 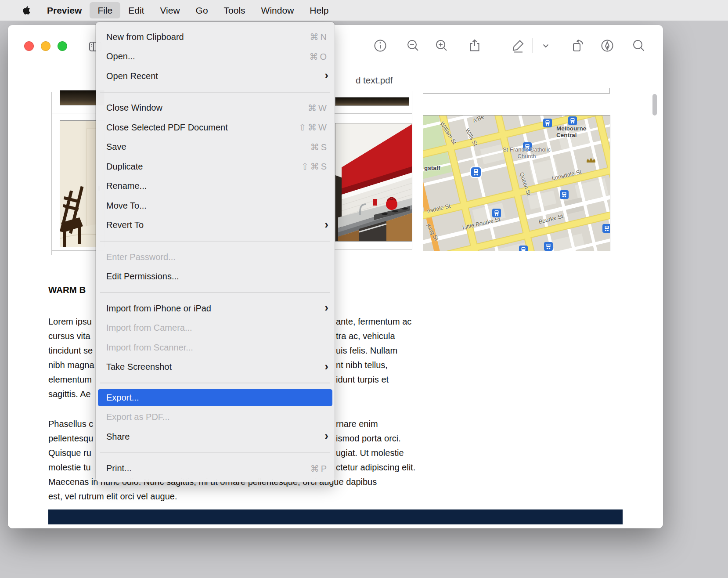 I want to click on menu-item-open: Open...⌘O, so click(x=215, y=57).